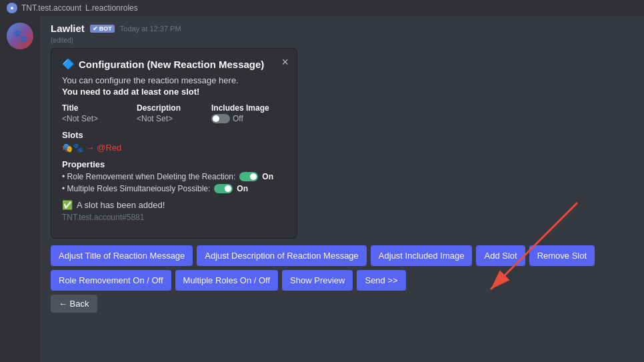 This screenshot has height=362, width=644. I want to click on role-removement-button: Role Removement On / Off, so click(111, 280).